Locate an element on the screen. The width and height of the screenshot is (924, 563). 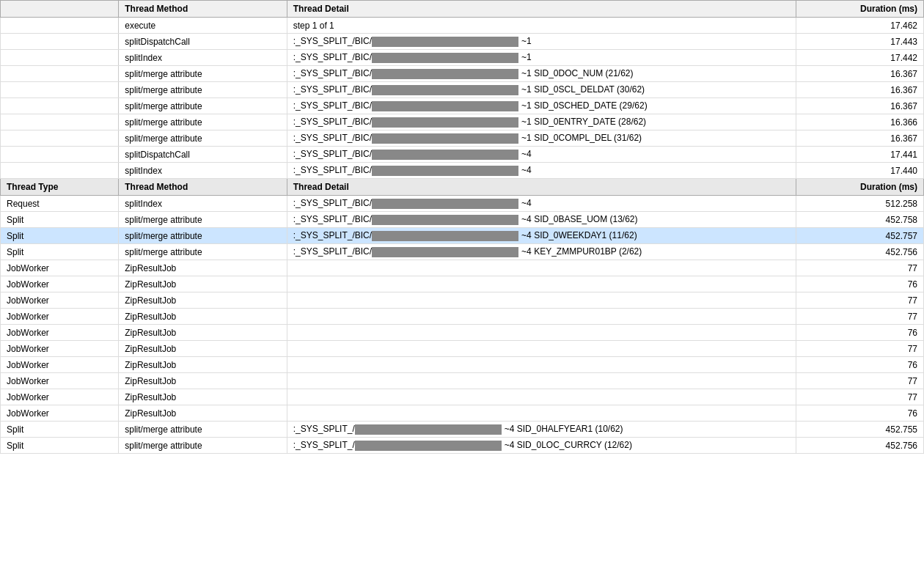
thread-detail-cell: step 1 of 1 is located at coordinates (541, 26).